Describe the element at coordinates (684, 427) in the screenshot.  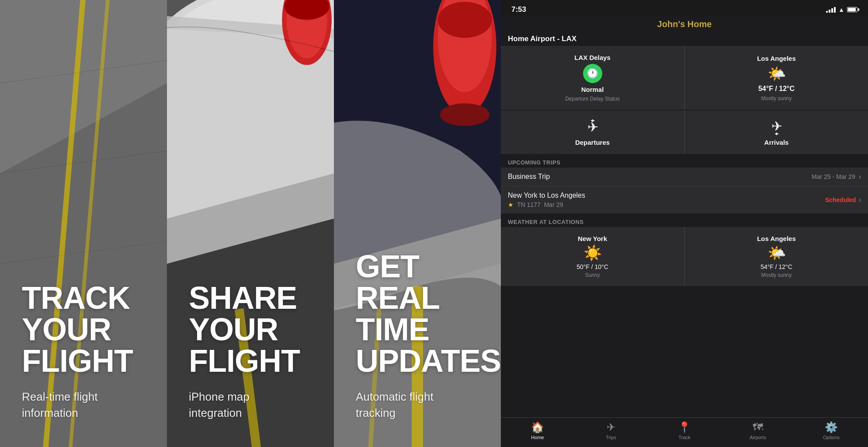
I see `track-tab-icon: 📍` at that location.